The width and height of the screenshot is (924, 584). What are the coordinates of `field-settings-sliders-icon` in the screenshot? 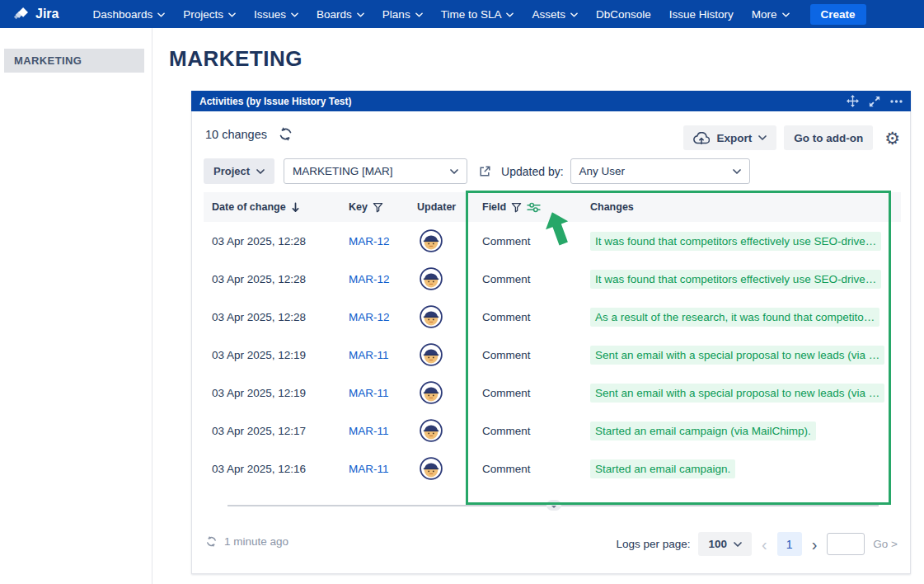 It's located at (534, 208).